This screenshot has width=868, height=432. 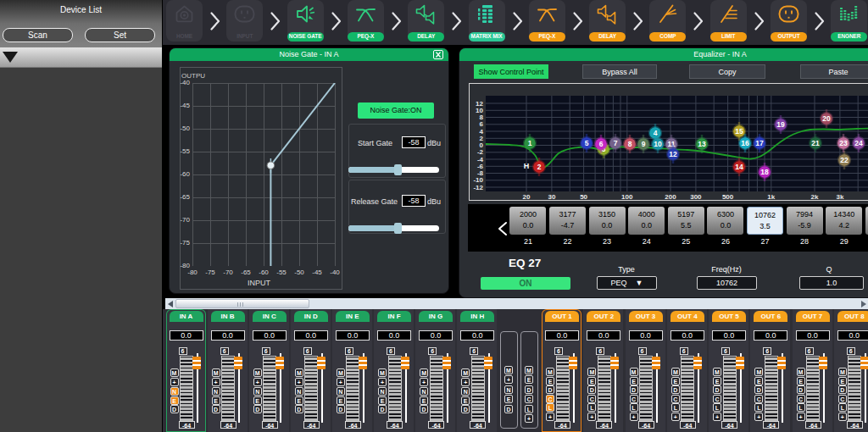 I want to click on svg-text: 20, so click(x=826, y=119).